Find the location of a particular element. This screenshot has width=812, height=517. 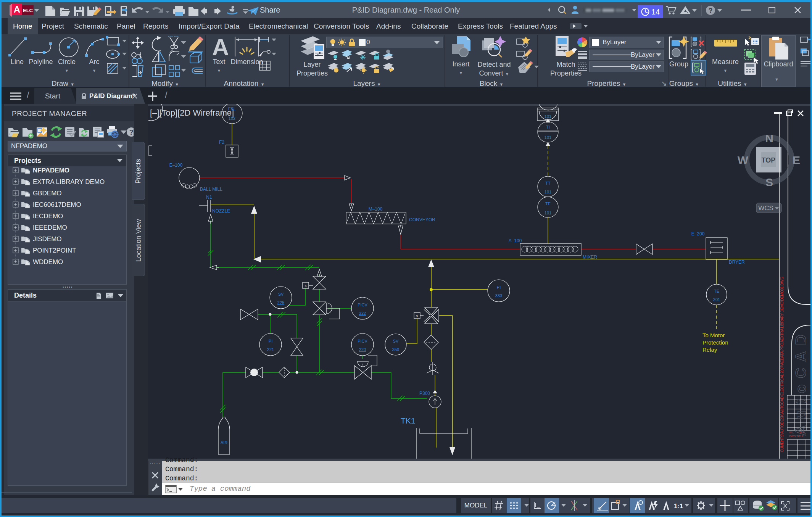

svg-text: EXTRA LIBRARY DEMO is located at coordinates (69, 182).